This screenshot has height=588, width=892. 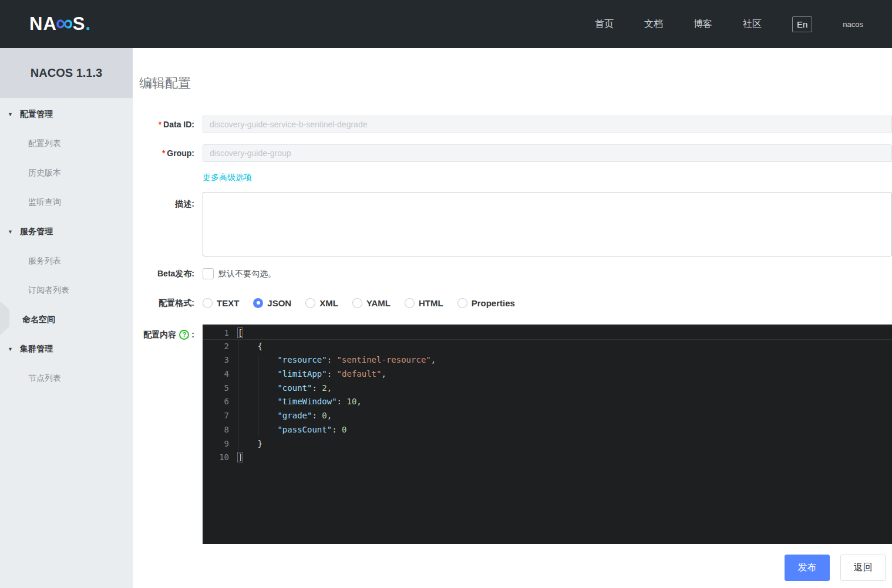 What do you see at coordinates (66, 379) in the screenshot?
I see `sidebar-item-node-list: 节点列表` at bounding box center [66, 379].